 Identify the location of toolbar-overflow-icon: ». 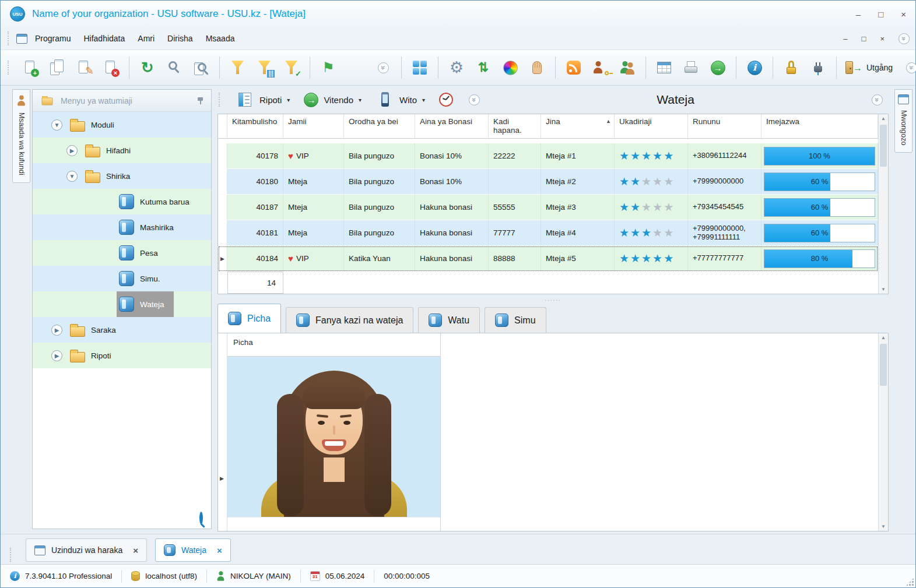
(908, 68).